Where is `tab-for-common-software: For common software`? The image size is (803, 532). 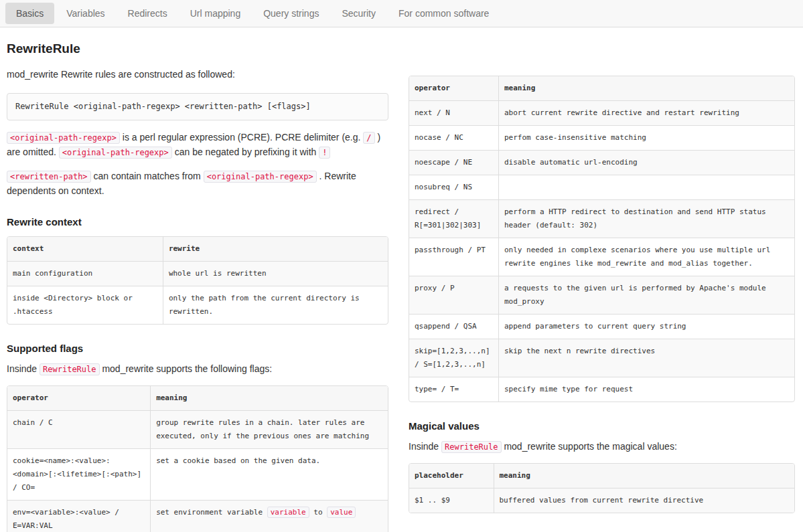 tab-for-common-software: For common software is located at coordinates (443, 13).